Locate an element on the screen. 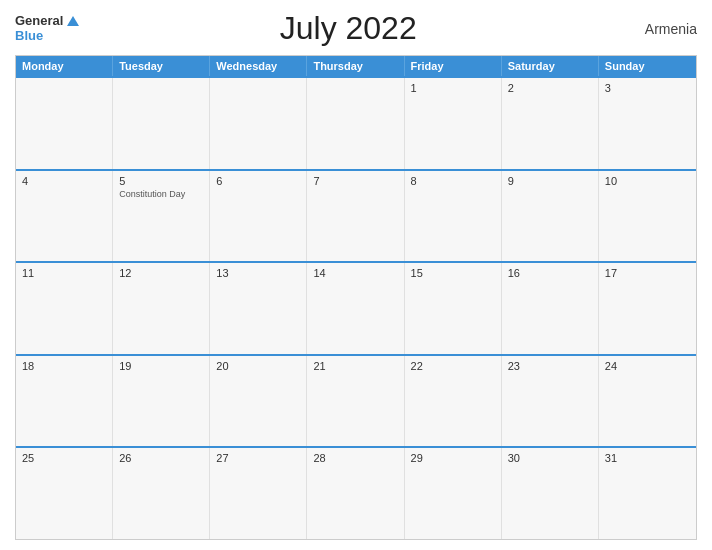 The image size is (712, 550). calendar-cell-3-3: 13 is located at coordinates (258, 308).